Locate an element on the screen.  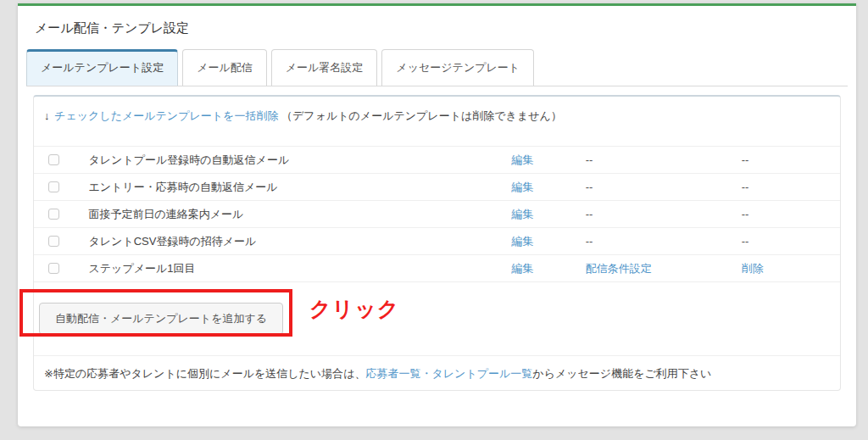
down-arrow-icon: ↓ is located at coordinates (47, 115).